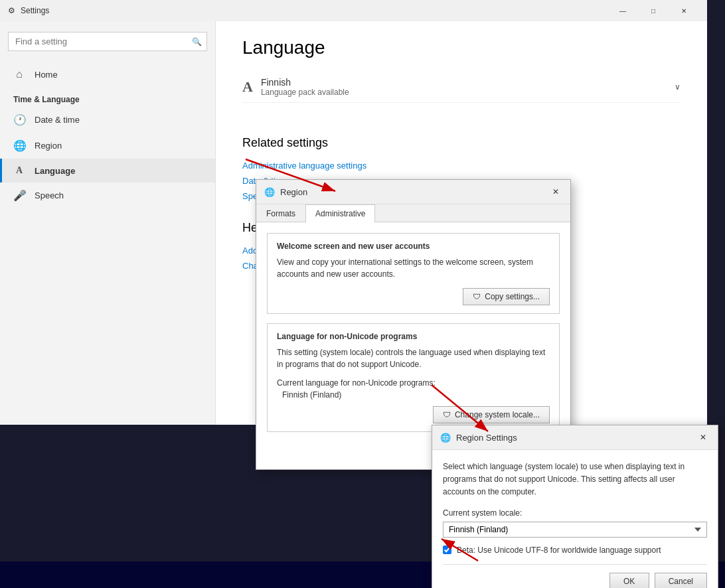  I want to click on related-settings-heading: Related settings, so click(461, 143).